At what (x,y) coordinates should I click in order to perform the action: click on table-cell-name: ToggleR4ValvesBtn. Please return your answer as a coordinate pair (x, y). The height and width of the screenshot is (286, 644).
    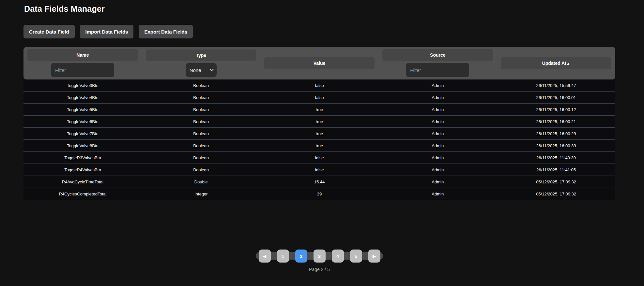
    Looking at the image, I should click on (83, 170).